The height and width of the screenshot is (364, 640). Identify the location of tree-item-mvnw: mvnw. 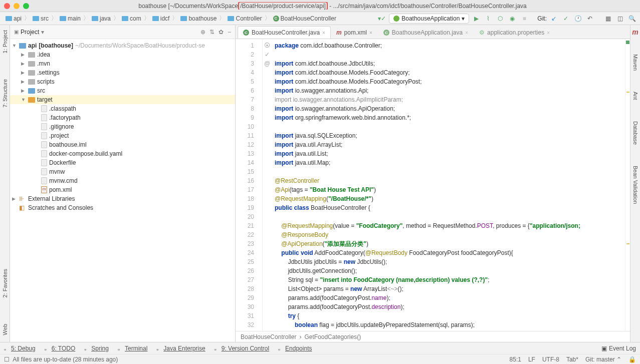
(122, 172).